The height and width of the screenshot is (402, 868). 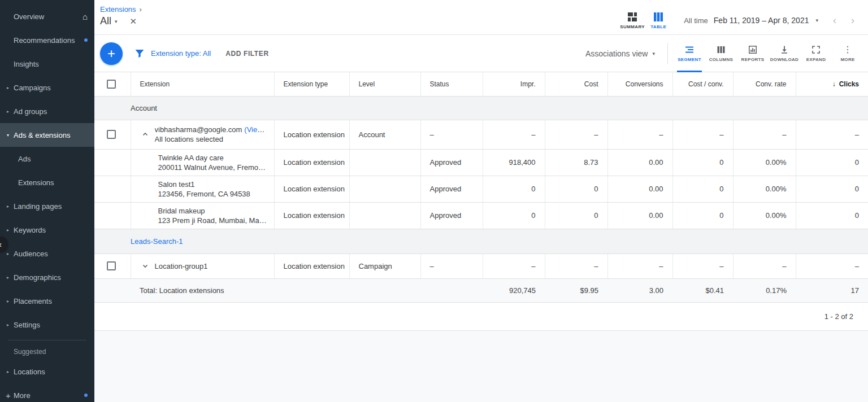 I want to click on total-checkbox-cell, so click(x=112, y=290).